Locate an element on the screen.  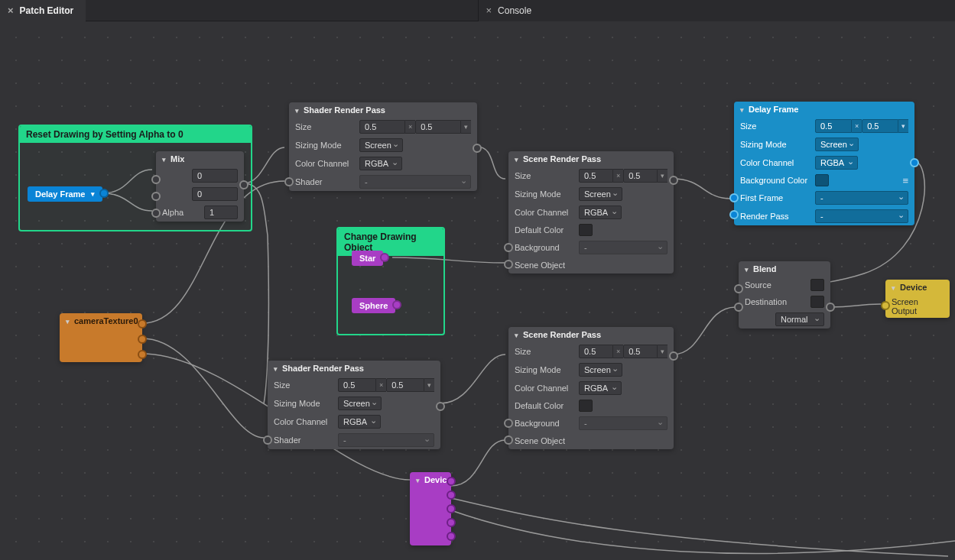
tab-console: × Console is located at coordinates (717, 11).